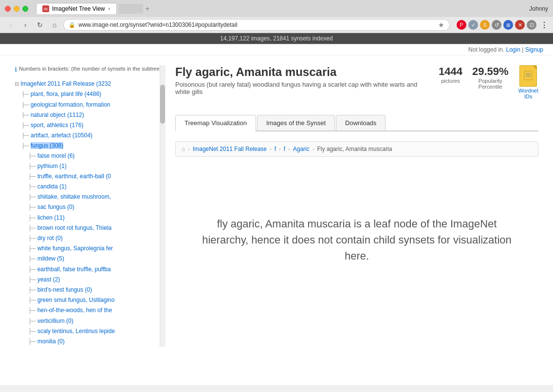 Image resolution: width=553 pixels, height=392 pixels. Describe the element at coordinates (56, 156) in the screenshot. I see `tree-label-false-morel: false morel (6)` at that location.